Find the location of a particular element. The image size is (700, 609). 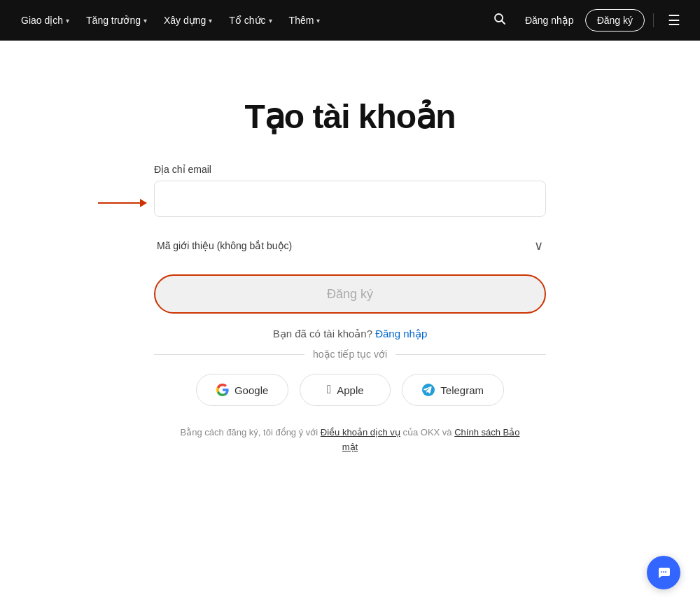

nav-chevron-them: ▾ is located at coordinates (318, 21).